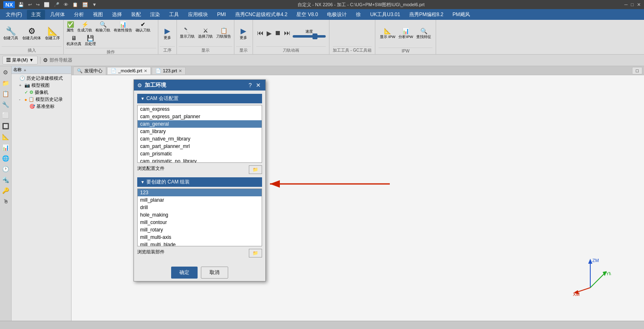  Describe the element at coordinates (85, 5) in the screenshot. I see `window-icon: 🪟` at that location.